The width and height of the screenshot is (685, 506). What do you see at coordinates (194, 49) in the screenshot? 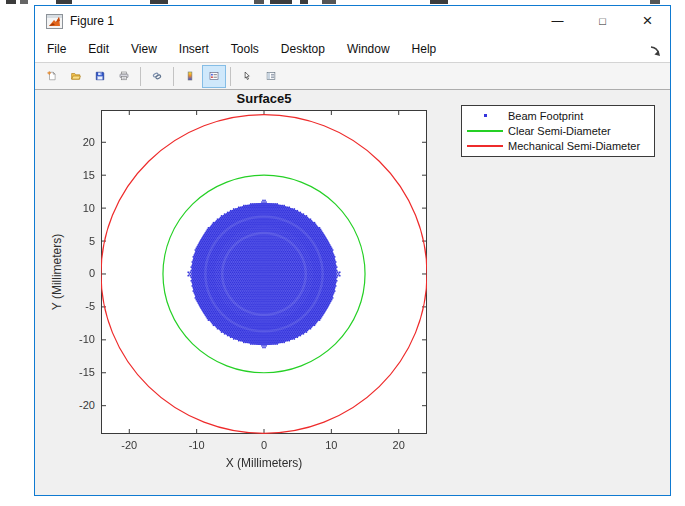
I see `menu-item-insert: Insert` at bounding box center [194, 49].